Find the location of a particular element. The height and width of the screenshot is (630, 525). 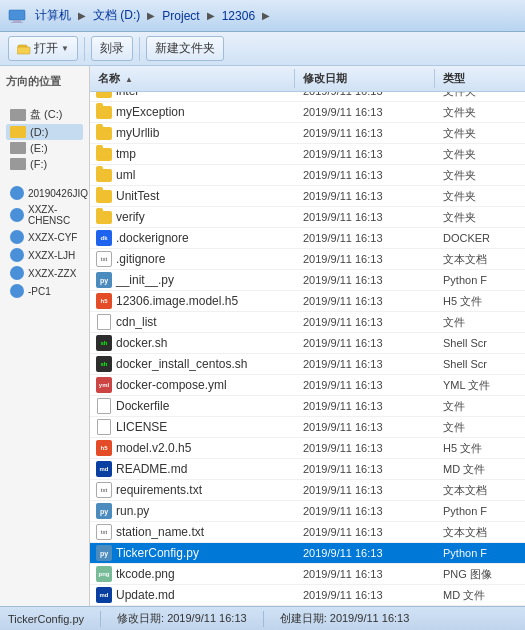

file-name-cell: tmp is located at coordinates (192, 154).